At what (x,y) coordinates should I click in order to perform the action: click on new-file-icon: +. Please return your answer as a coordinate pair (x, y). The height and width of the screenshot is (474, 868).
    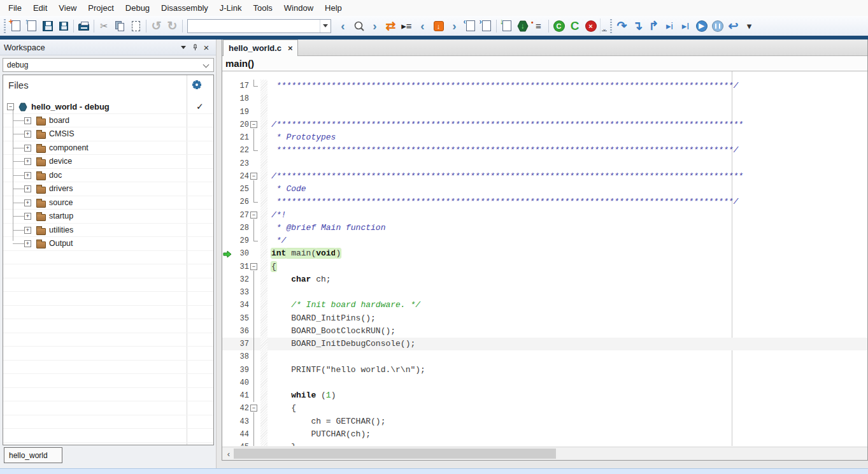
    Looking at the image, I should click on (15, 26).